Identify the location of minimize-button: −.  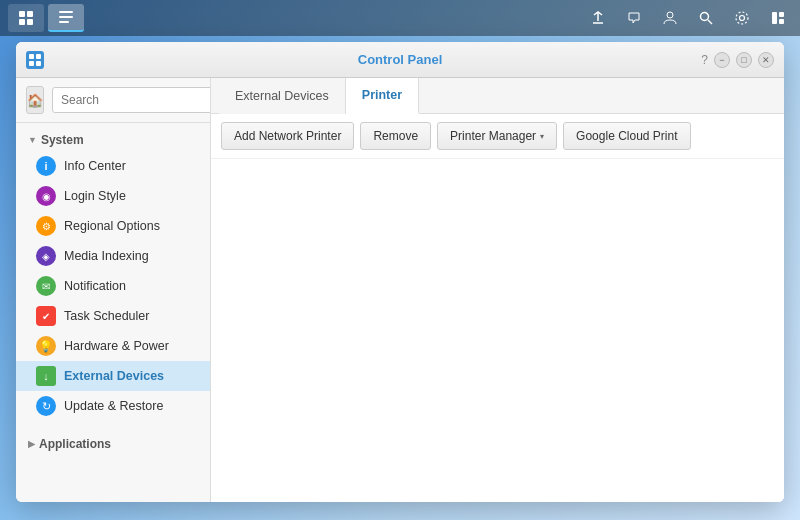
(722, 60).